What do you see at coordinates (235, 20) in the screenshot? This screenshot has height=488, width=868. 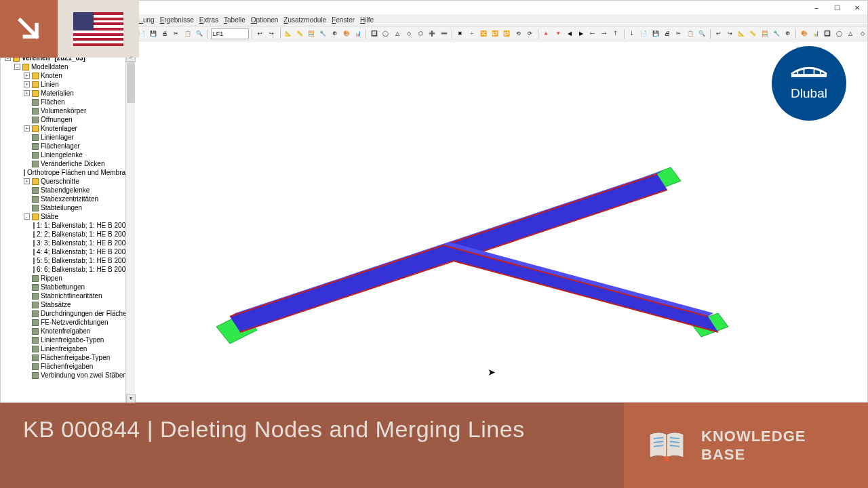 I see `menu-item: Tabelle` at bounding box center [235, 20].